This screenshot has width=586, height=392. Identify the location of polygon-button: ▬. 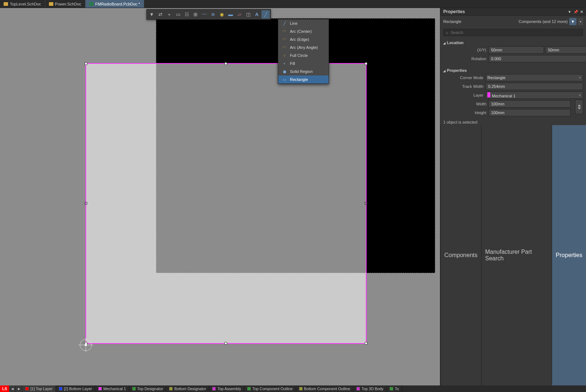
(231, 15).